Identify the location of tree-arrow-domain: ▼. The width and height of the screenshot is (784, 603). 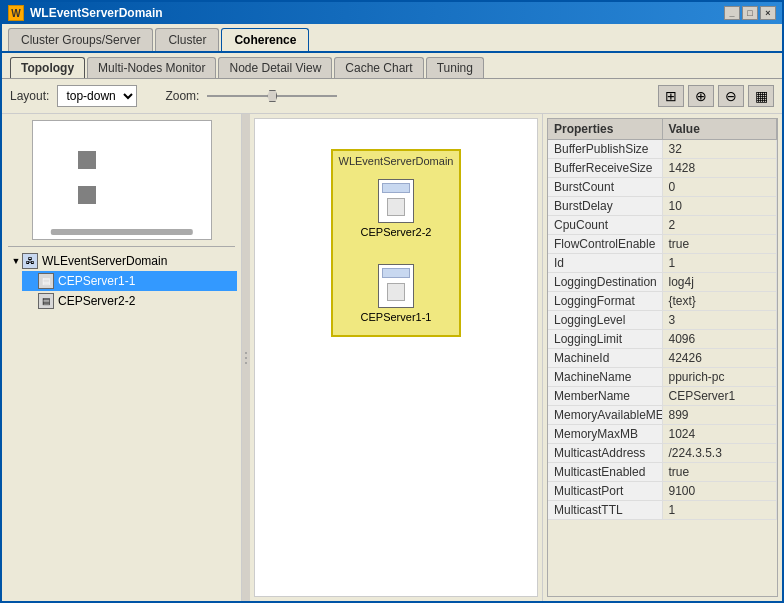
(16, 261).